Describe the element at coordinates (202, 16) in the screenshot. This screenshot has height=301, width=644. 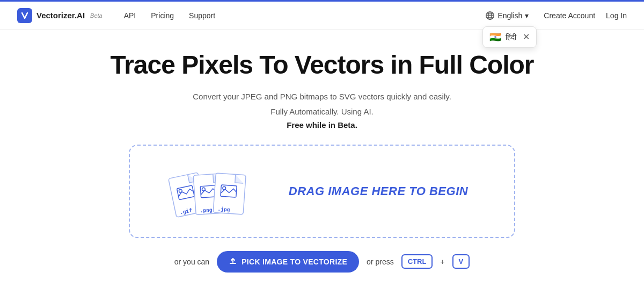
I see `nav-support: Support` at that location.